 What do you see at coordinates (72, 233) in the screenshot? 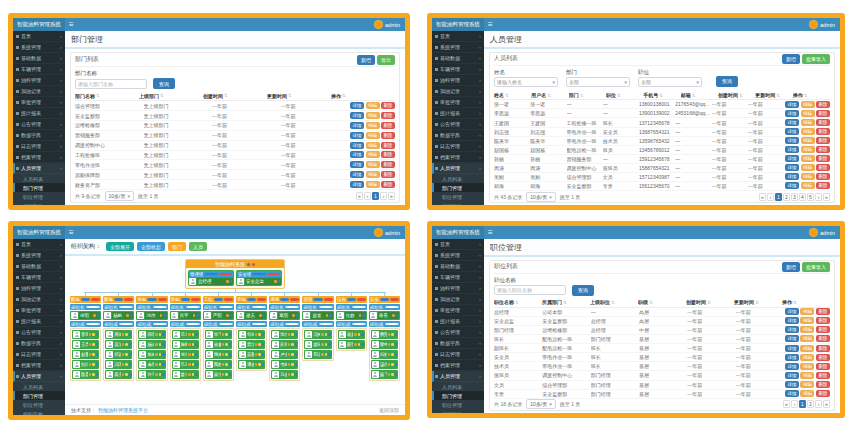
I see `menu-toggle-icon: ≡` at bounding box center [72, 233].